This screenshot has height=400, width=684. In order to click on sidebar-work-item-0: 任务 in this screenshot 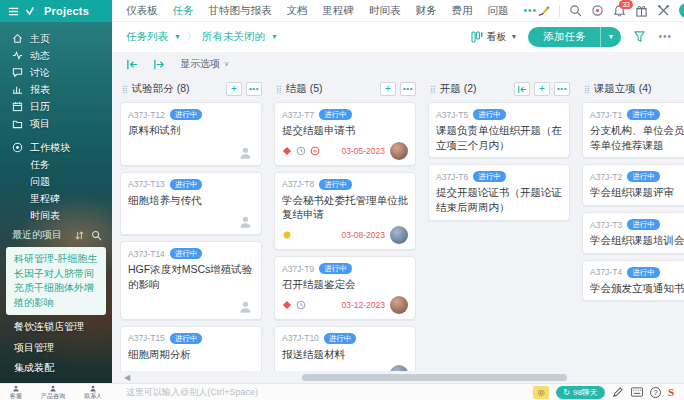, I will do `click(56, 164)`.